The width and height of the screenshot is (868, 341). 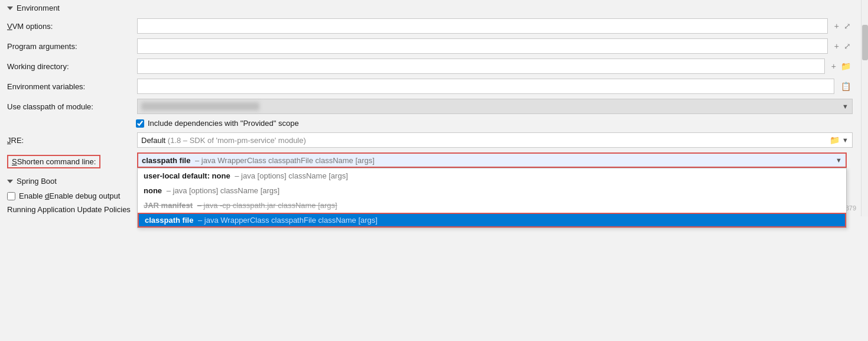 What do you see at coordinates (482, 26) in the screenshot?
I see `vm-options-input` at bounding box center [482, 26].